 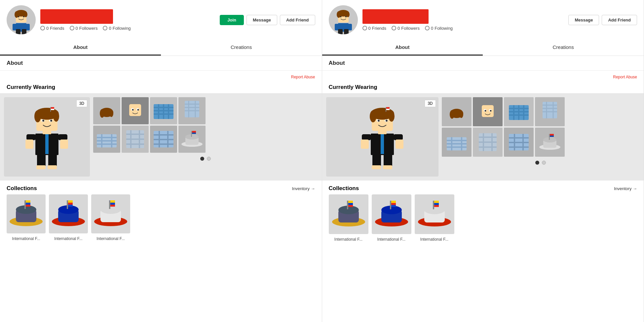 I want to click on item-shirt-left, so click(x=164, y=111).